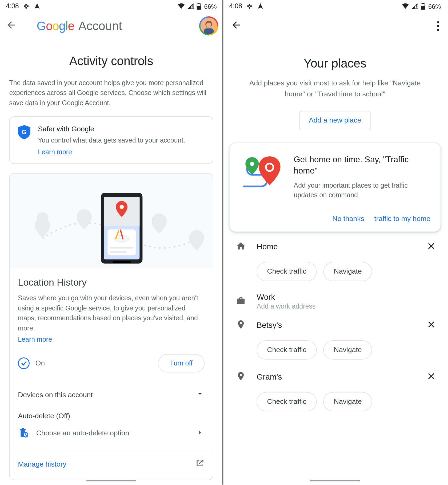 This screenshot has height=485, width=448. I want to click on devices-row: Devices on this account, so click(111, 395).